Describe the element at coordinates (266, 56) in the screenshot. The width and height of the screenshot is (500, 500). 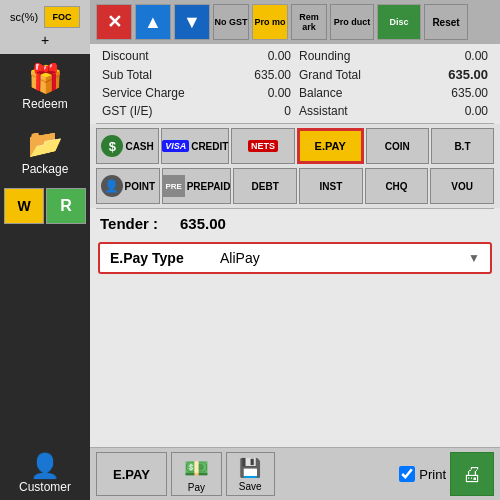
I see `discount-value: 0.00` at that location.